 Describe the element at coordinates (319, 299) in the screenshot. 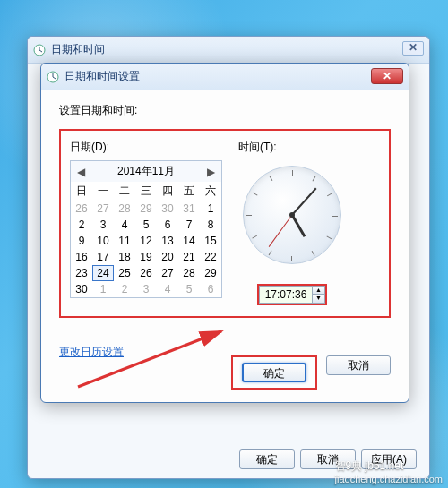

I see `spinner-down-button: ▼` at that location.